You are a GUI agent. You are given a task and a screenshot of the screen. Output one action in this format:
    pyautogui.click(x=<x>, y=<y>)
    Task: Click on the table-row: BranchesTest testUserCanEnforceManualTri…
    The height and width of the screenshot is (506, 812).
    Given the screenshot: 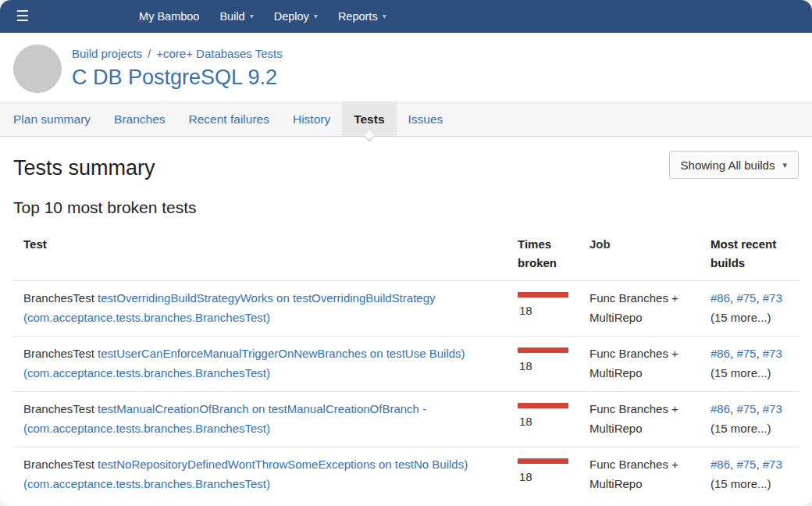 What is the action you would take?
    pyautogui.click(x=406, y=364)
    